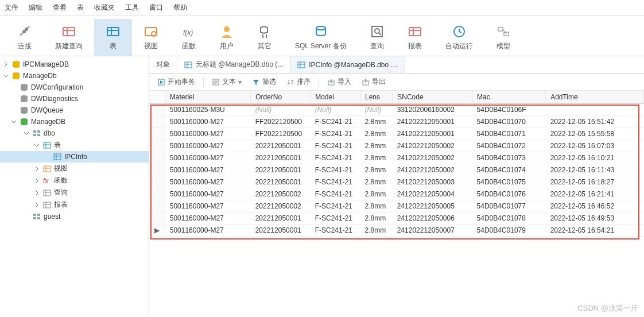 Image resolution: width=644 pixels, height=317 pixels. I want to click on cell-Mac: 54D0B4C01078, so click(509, 218).